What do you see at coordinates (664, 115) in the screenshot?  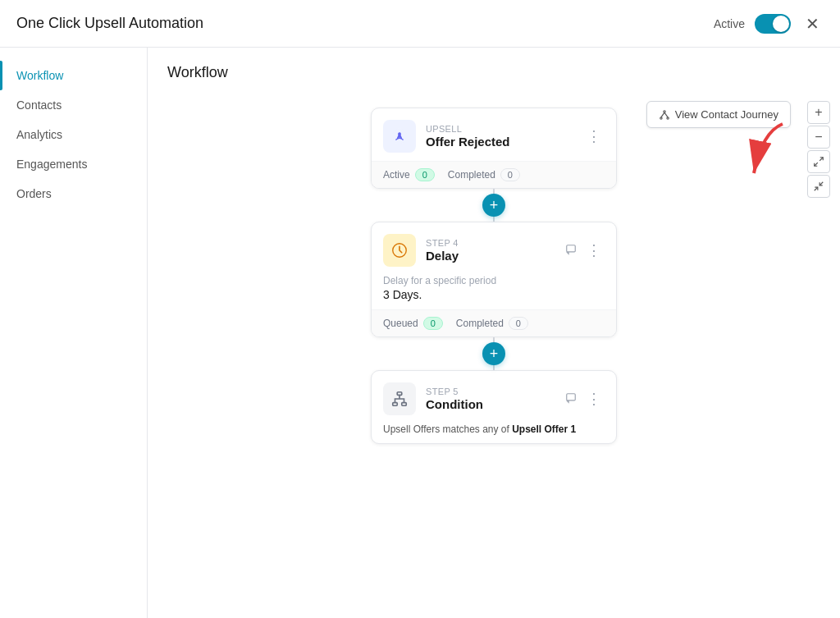 I see `journey-icon` at bounding box center [664, 115].